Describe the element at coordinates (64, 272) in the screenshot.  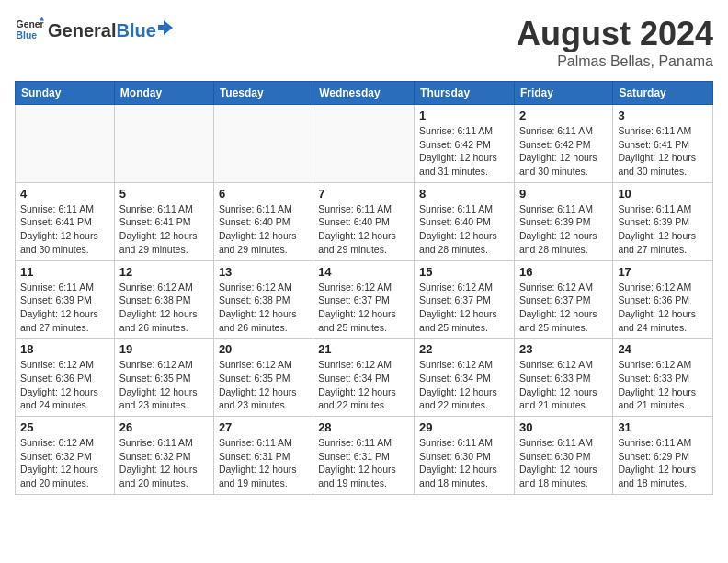
I see `day-number: 11` at that location.